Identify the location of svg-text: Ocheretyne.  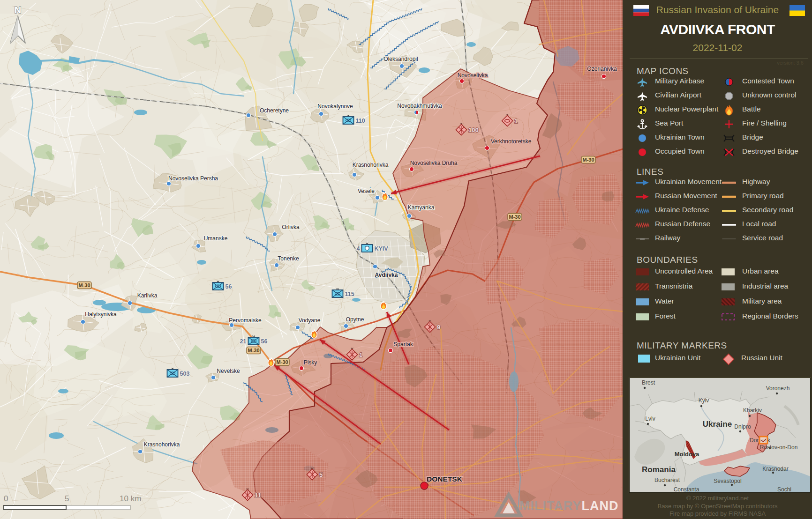
(274, 111).